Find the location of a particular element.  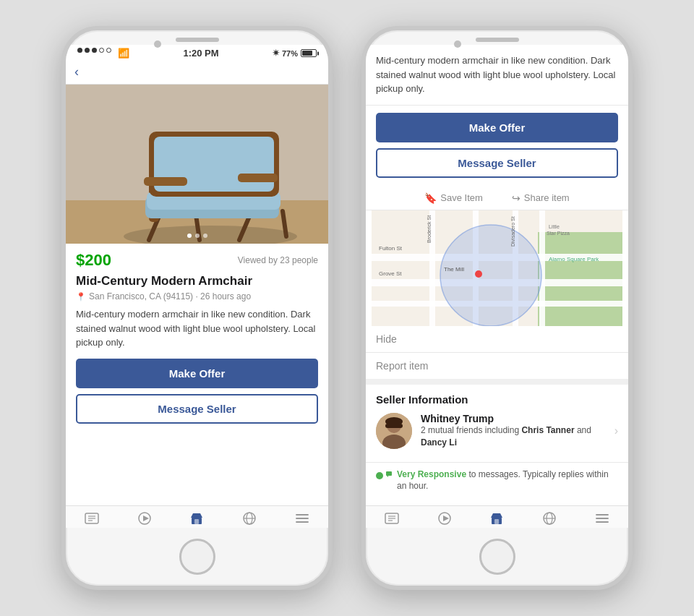

seller-section: Seller Information is located at coordinates (497, 421).